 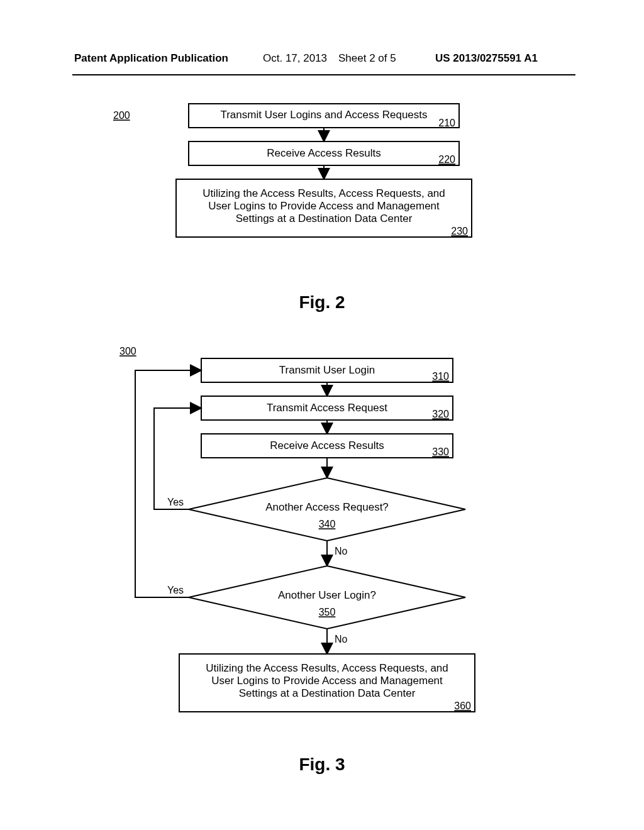 I want to click on box-220-text: Receive Access Results, so click(x=323, y=153).